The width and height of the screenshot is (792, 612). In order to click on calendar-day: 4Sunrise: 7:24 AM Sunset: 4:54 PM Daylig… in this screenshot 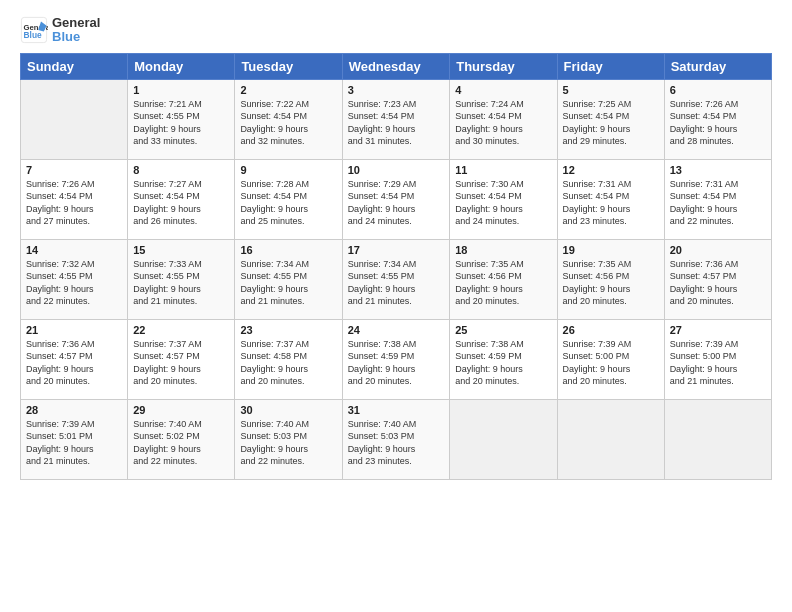, I will do `click(504, 119)`.